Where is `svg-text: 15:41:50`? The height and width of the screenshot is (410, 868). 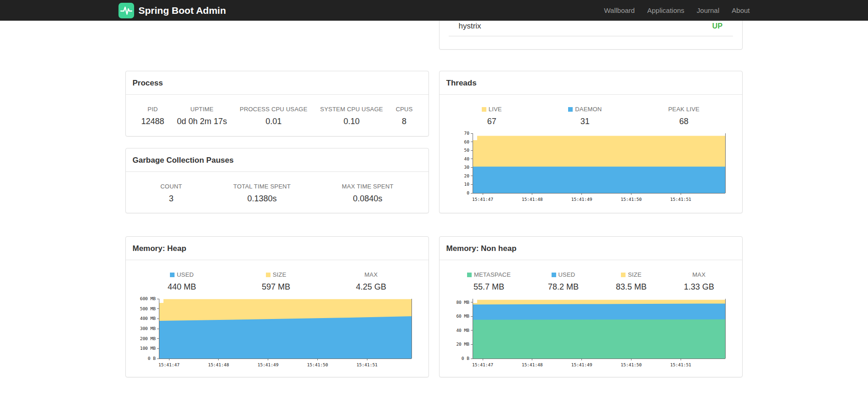
svg-text: 15:41:50 is located at coordinates (317, 365).